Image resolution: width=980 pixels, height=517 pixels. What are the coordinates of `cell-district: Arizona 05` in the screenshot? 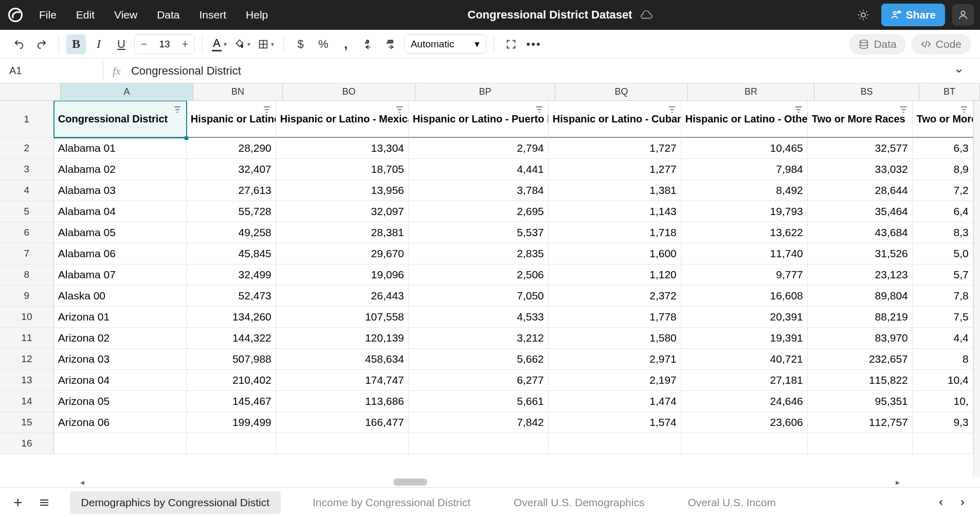 It's located at (120, 401).